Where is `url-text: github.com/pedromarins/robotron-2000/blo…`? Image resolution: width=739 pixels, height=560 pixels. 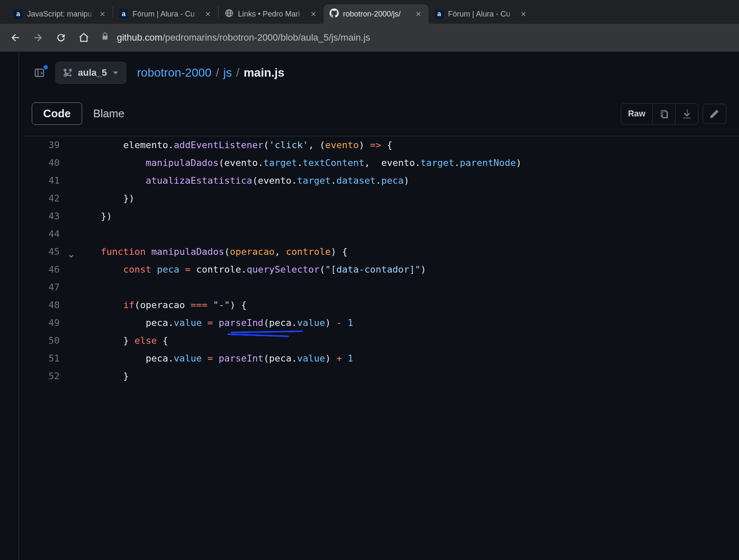 url-text: github.com/pedromarins/robotron-2000/blo… is located at coordinates (244, 38).